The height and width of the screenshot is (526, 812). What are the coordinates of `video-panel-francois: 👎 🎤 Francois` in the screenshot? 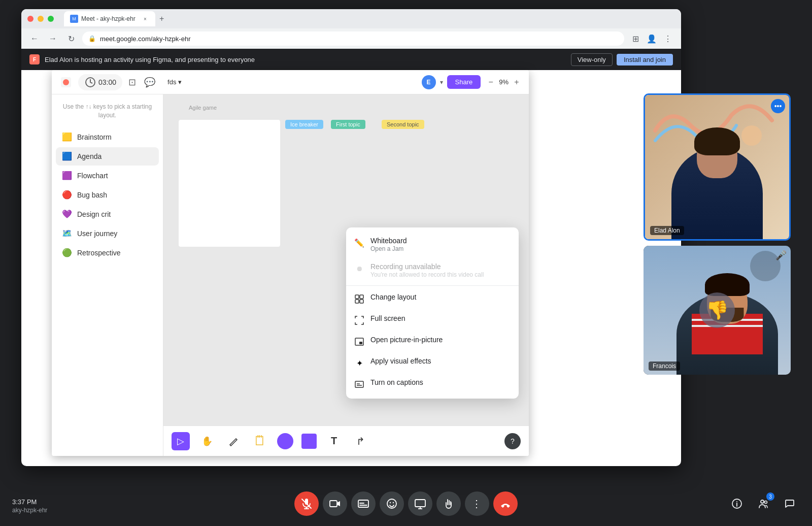 It's located at (717, 310).